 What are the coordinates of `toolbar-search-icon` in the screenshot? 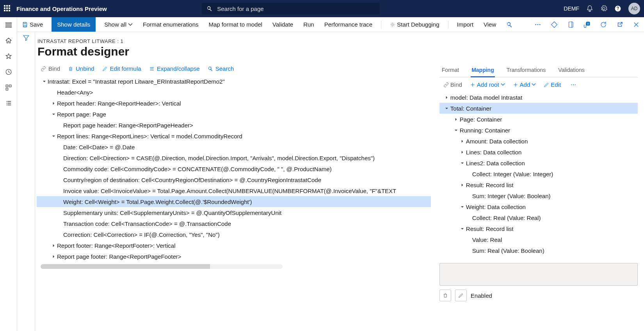 It's located at (509, 25).